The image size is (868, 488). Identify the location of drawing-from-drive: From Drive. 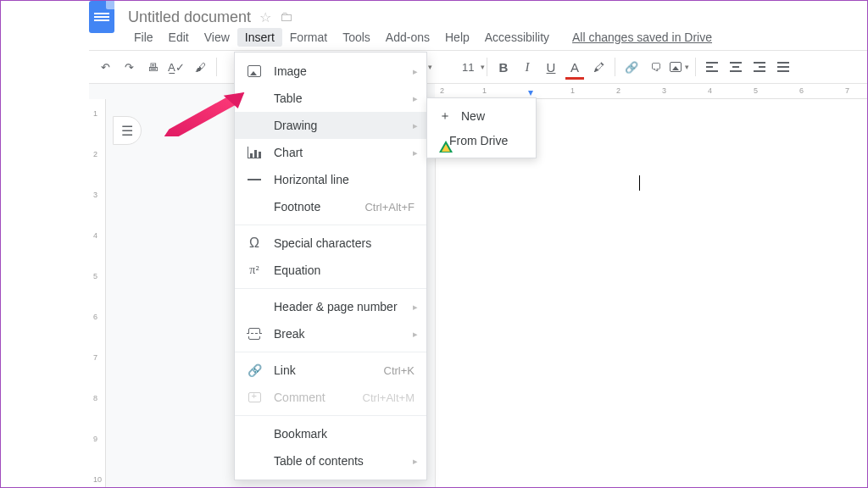
(481, 141).